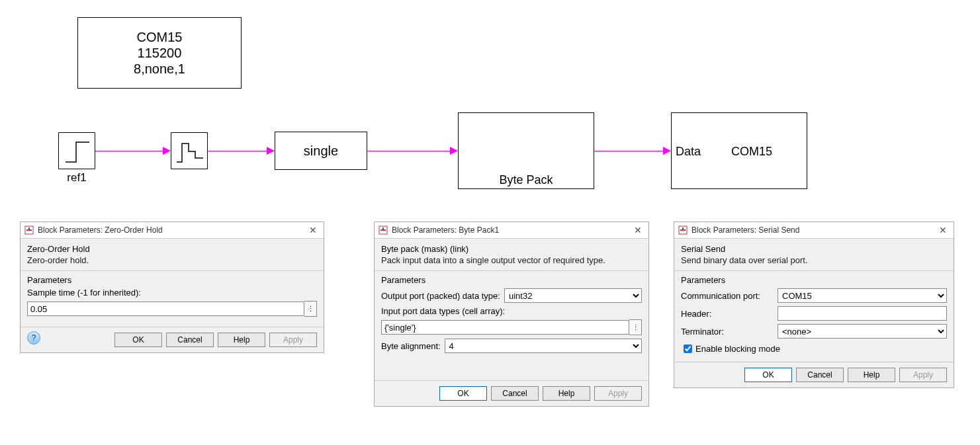 The height and width of the screenshot is (445, 980). What do you see at coordinates (814, 249) in the screenshot?
I see `ss-heading: Serial Send` at bounding box center [814, 249].